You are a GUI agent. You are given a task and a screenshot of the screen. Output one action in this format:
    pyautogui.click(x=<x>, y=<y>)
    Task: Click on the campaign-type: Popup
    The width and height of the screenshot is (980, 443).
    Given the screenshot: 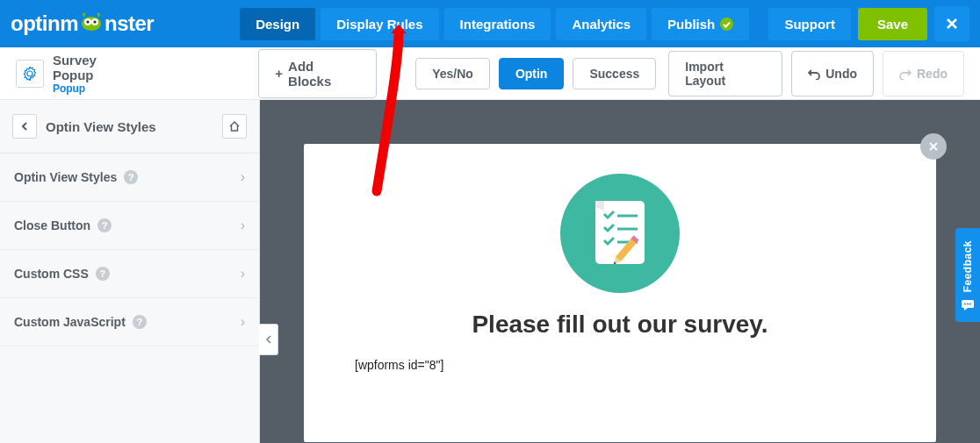 What is the action you would take?
    pyautogui.click(x=97, y=89)
    